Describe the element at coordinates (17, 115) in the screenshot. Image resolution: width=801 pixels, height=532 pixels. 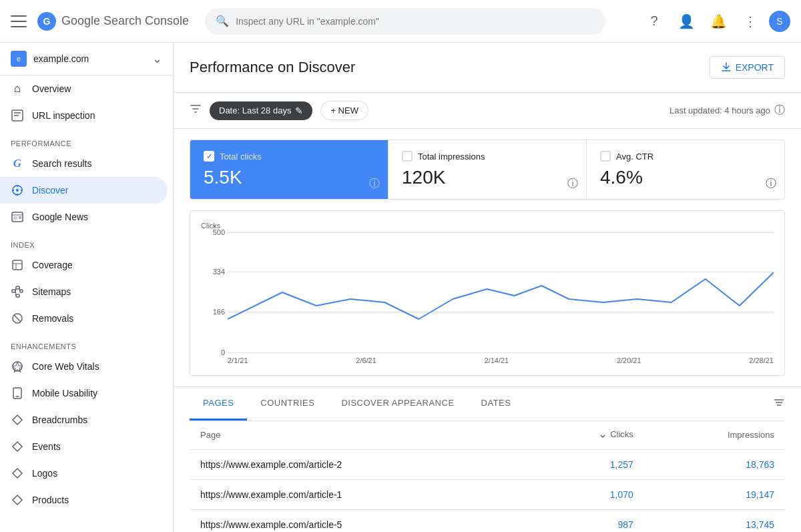
I see `url-inspection-icon` at that location.